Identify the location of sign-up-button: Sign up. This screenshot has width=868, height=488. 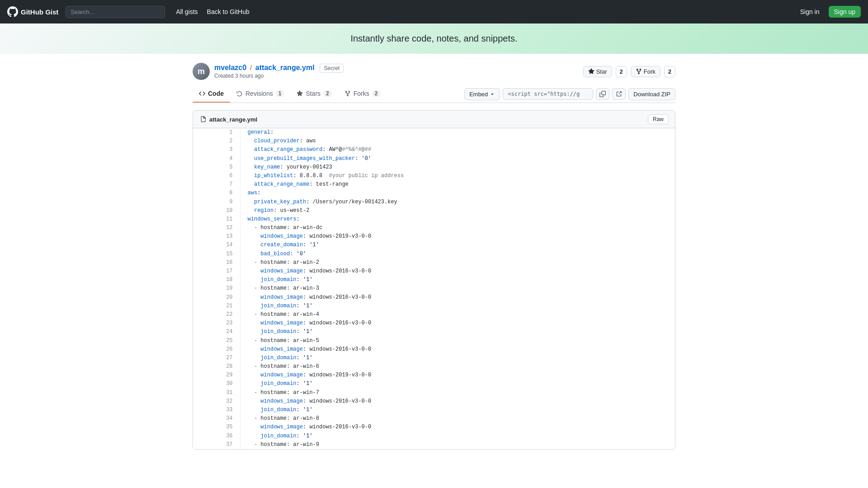
(844, 12).